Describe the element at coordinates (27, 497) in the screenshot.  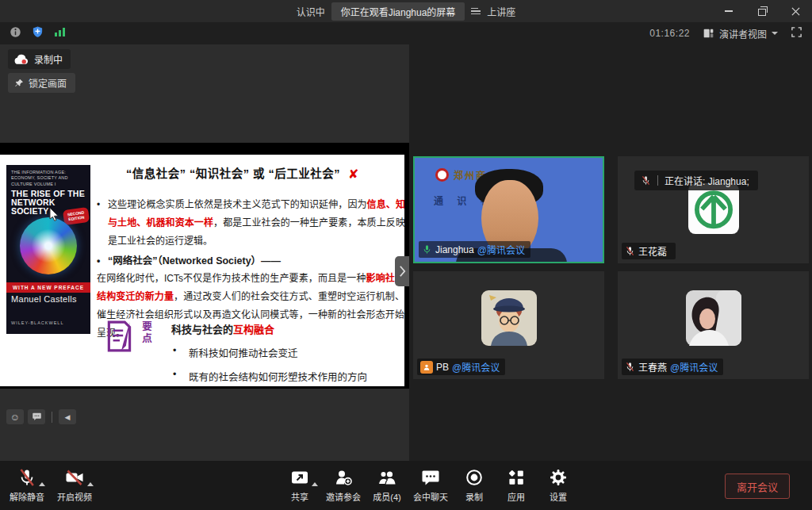
I see `unmute-label: 解除静音` at that location.